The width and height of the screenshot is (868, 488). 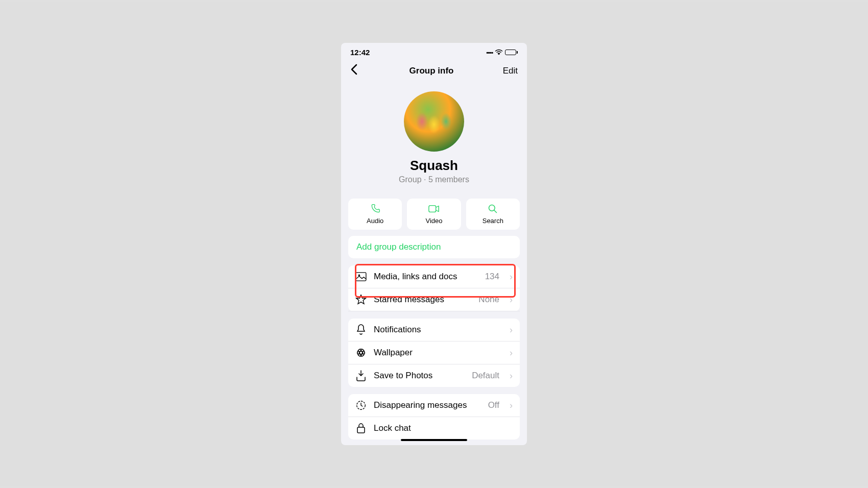 I want to click on audio-label: Audio, so click(x=375, y=221).